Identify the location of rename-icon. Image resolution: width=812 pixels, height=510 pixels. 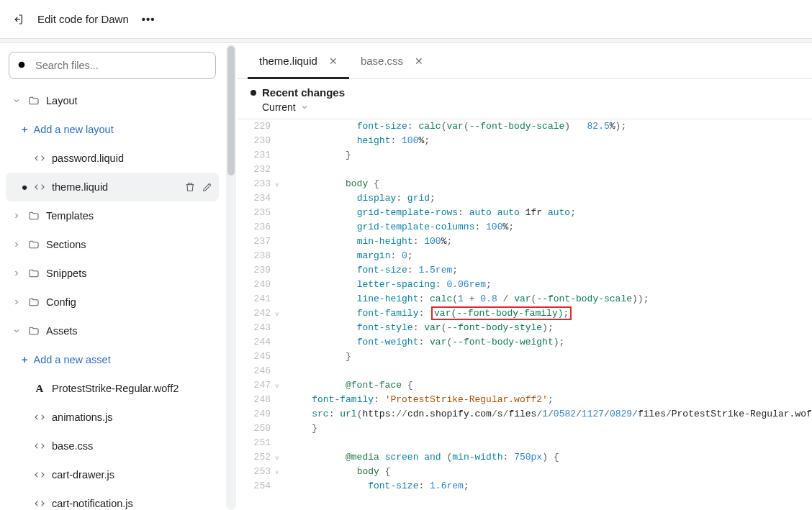
(207, 187).